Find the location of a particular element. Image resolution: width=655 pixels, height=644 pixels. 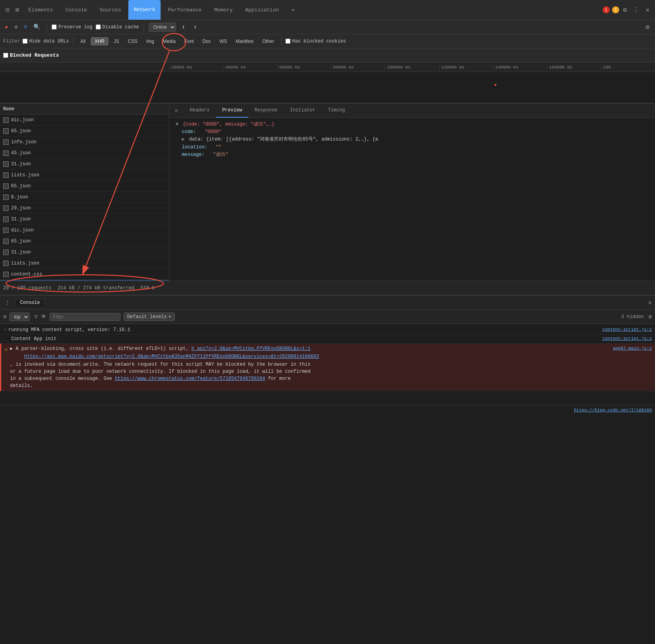

expand-arrow-1: ▶ is located at coordinates (183, 139).